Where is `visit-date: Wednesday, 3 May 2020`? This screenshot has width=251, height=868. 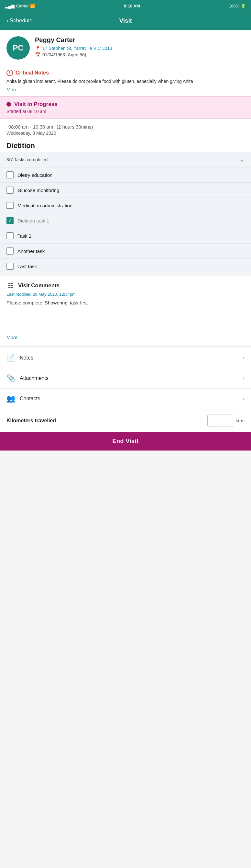
visit-date: Wednesday, 3 May 2020 is located at coordinates (126, 133).